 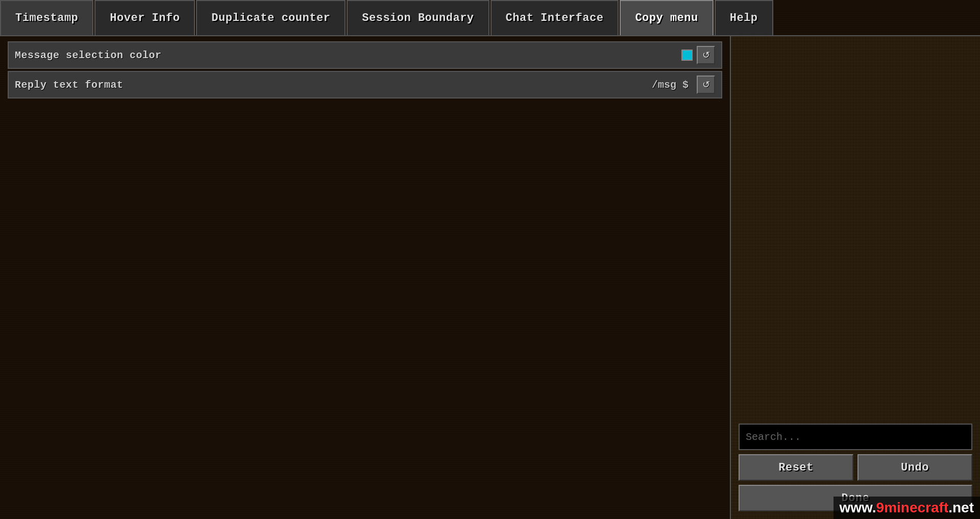 I want to click on search-input, so click(x=855, y=437).